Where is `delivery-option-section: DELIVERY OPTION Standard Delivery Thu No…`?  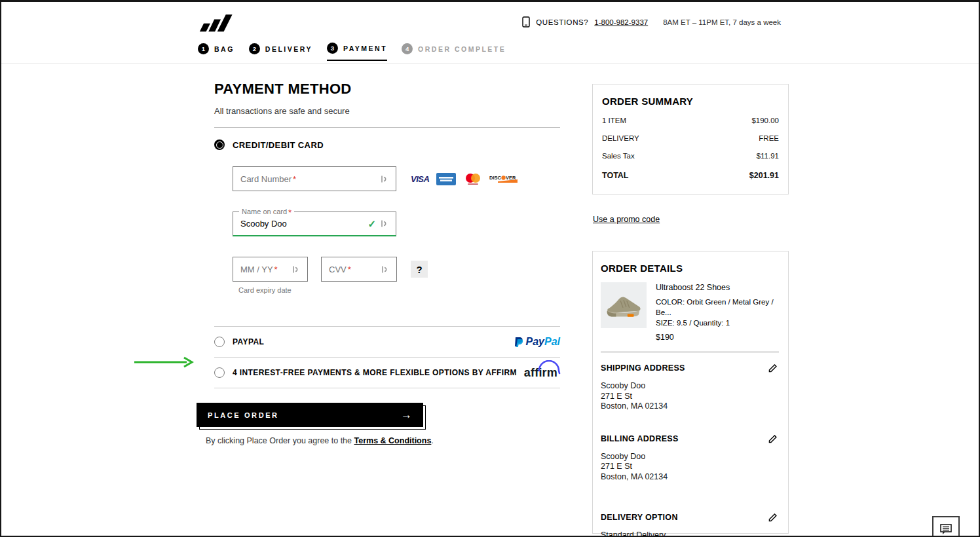 delivery-option-section: DELIVERY OPTION Standard Delivery Thu No… is located at coordinates (690, 525).